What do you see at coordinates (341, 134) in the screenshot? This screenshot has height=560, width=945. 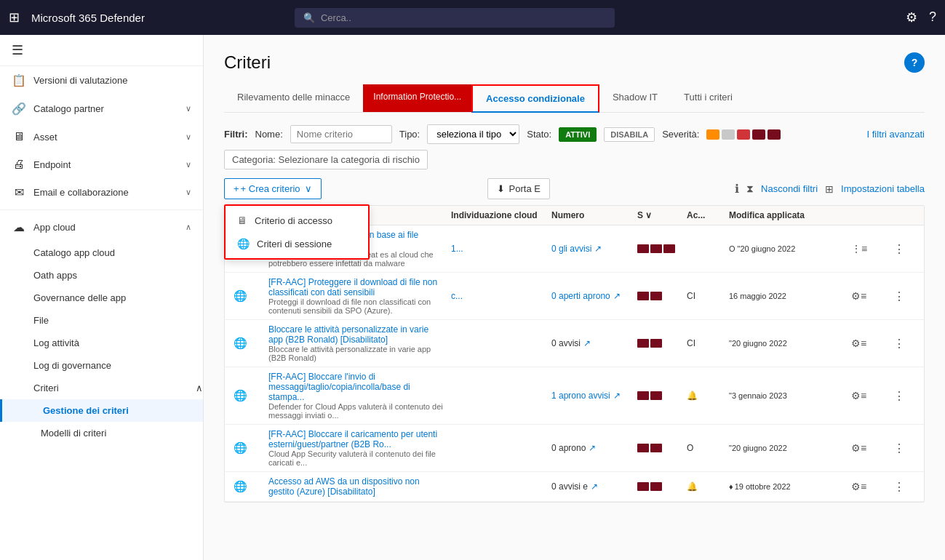 I see `filter-nome-input` at bounding box center [341, 134].